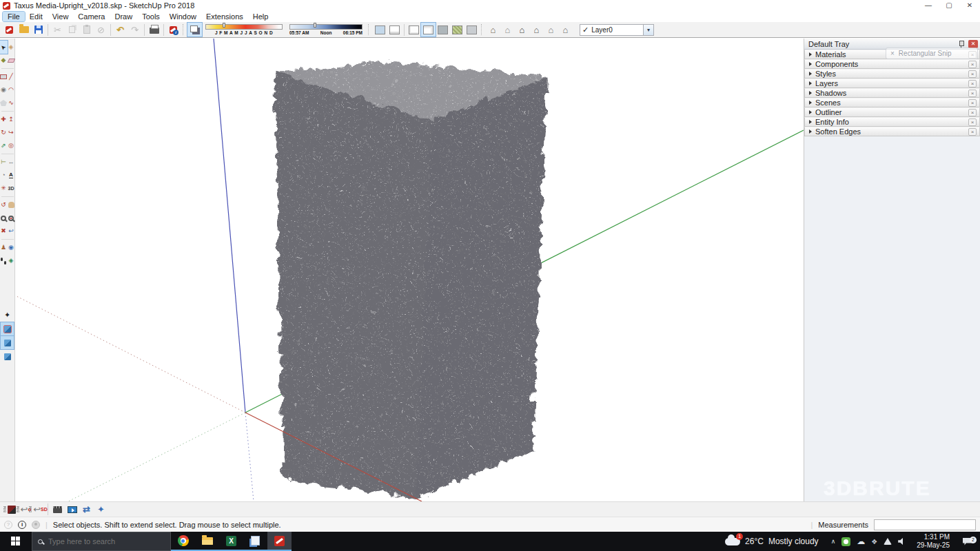 The width and height of the screenshot is (980, 551). I want to click on menu-extensions: Extensions, so click(225, 17).